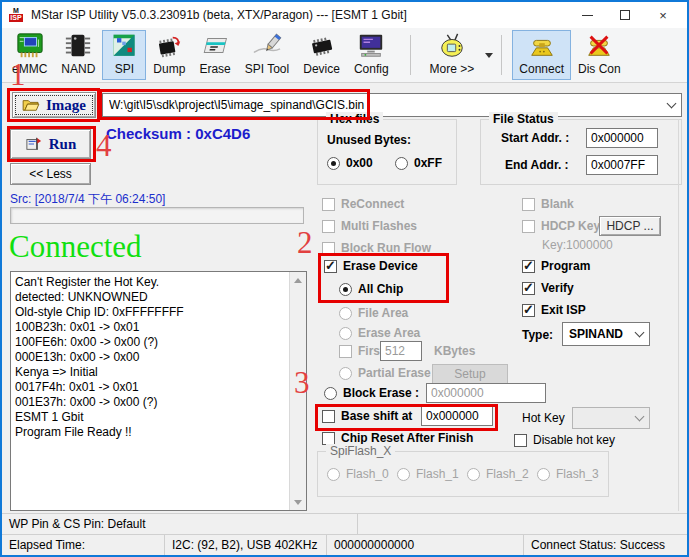 This screenshot has height=557, width=689. Describe the element at coordinates (370, 226) in the screenshot. I see `checkbox-multi-flashes: Multi Flashes` at that location.